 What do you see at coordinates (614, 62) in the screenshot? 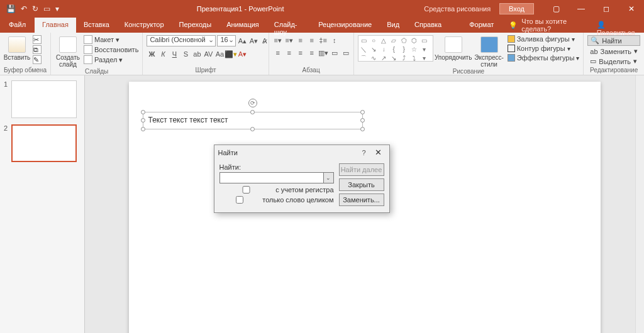
I see `select-button: ▭Выделить ▾` at bounding box center [614, 62].